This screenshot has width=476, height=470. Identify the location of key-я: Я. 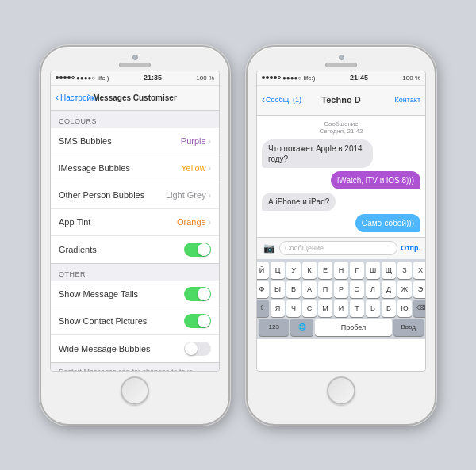
(278, 308).